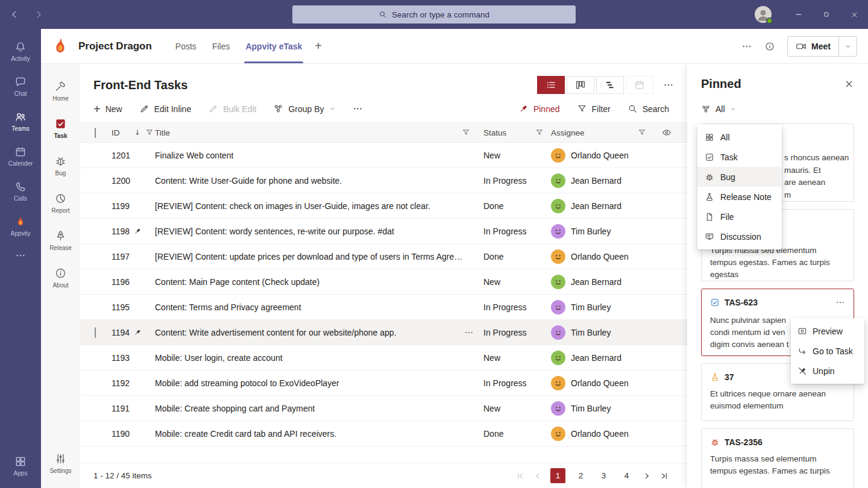  What do you see at coordinates (275, 231) in the screenshot?
I see `task-title: [REVIEW] Content: wordy sentences, re-wr…` at bounding box center [275, 231].